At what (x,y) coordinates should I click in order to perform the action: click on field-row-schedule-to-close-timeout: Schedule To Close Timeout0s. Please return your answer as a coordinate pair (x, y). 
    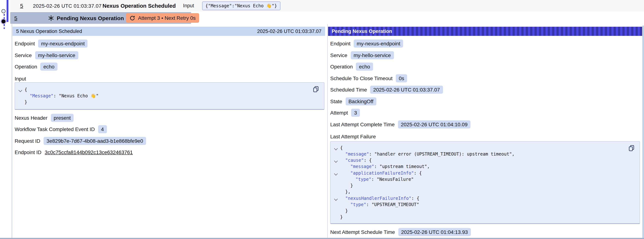
    Looking at the image, I should click on (486, 78).